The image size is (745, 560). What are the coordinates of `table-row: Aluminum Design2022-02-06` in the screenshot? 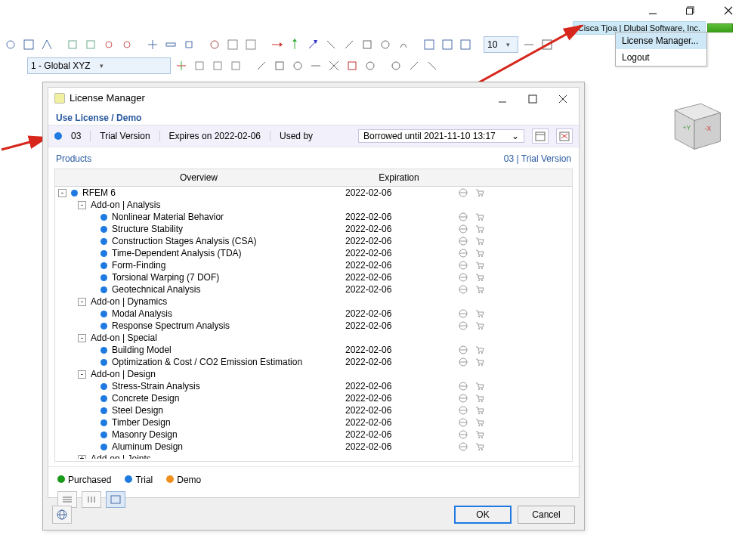 It's located at (314, 447).